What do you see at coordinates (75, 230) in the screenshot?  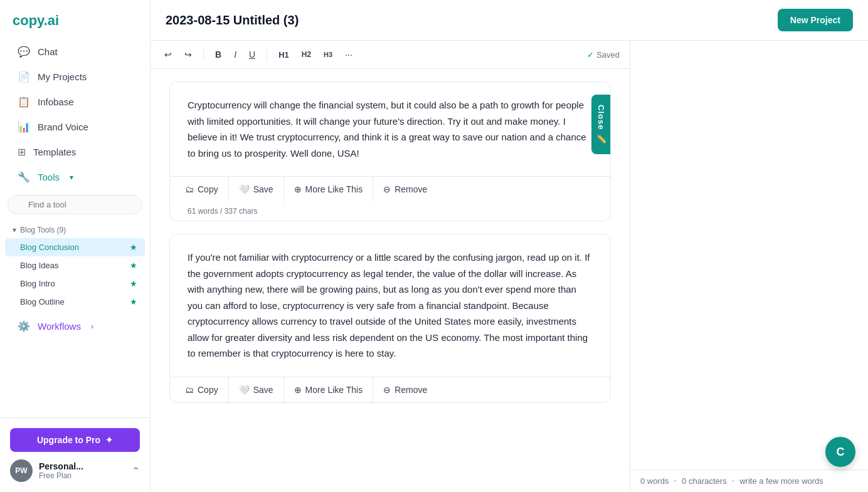 I see `blog-tools-header: ▾ Blog Tools (9)` at bounding box center [75, 230].